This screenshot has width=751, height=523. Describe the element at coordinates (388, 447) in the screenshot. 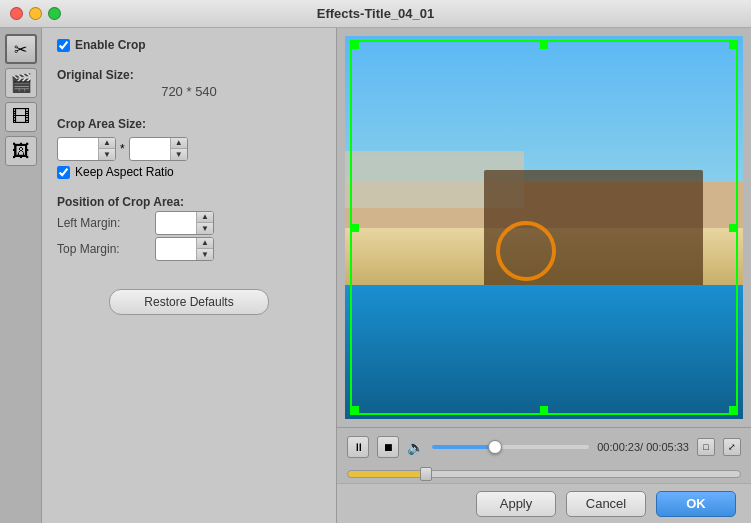

I see `stop-icon: ⏹` at that location.